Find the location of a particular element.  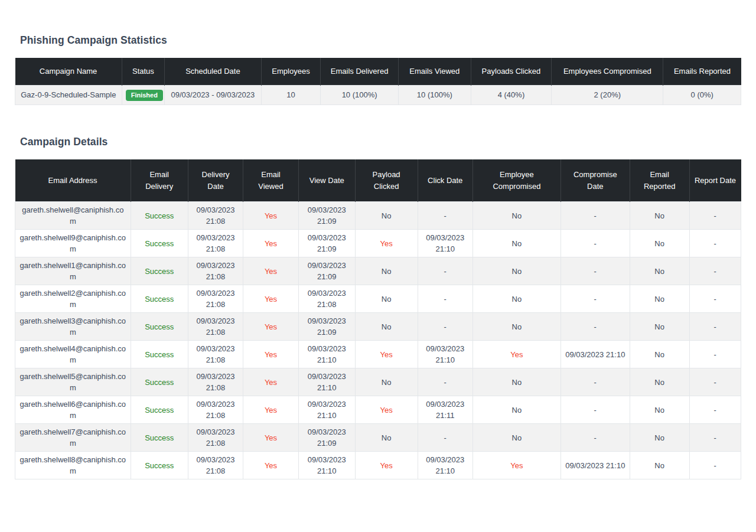

table-row: gareth.shelwell3@caniphish.comSuccess09/… is located at coordinates (378, 327).